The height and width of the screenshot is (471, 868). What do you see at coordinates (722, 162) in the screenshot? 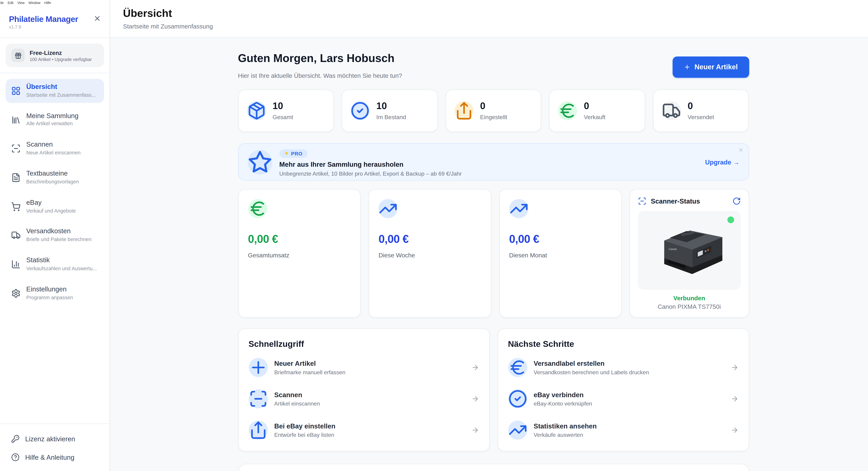
I see `upgrade-link: Upgrade →` at bounding box center [722, 162].